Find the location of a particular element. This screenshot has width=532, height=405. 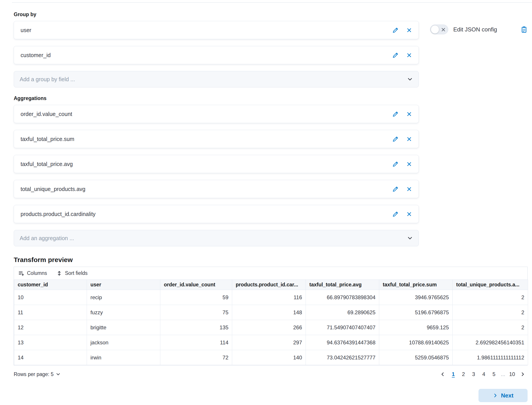

aggregation-item-label: total_unique_products.avg is located at coordinates (207, 189).